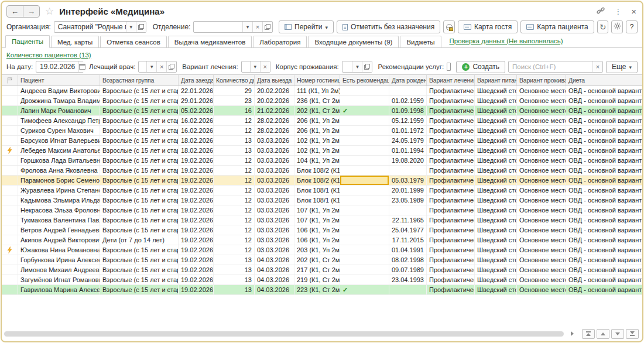 Image resolution: width=644 pixels, height=343 pixels. Describe the element at coordinates (365, 111) in the screenshot. I see `cell-rec: ✓` at that location.